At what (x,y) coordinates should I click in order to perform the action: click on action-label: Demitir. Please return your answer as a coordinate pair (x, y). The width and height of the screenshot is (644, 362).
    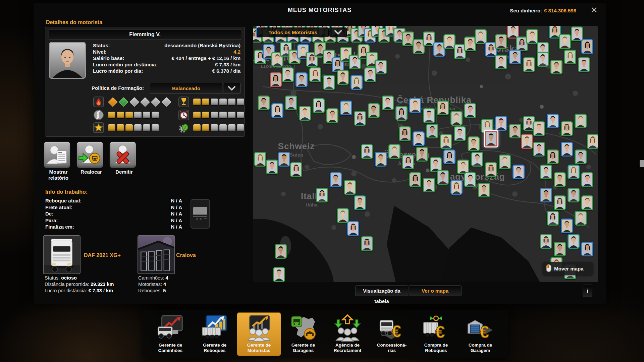
    Looking at the image, I should click on (124, 172).